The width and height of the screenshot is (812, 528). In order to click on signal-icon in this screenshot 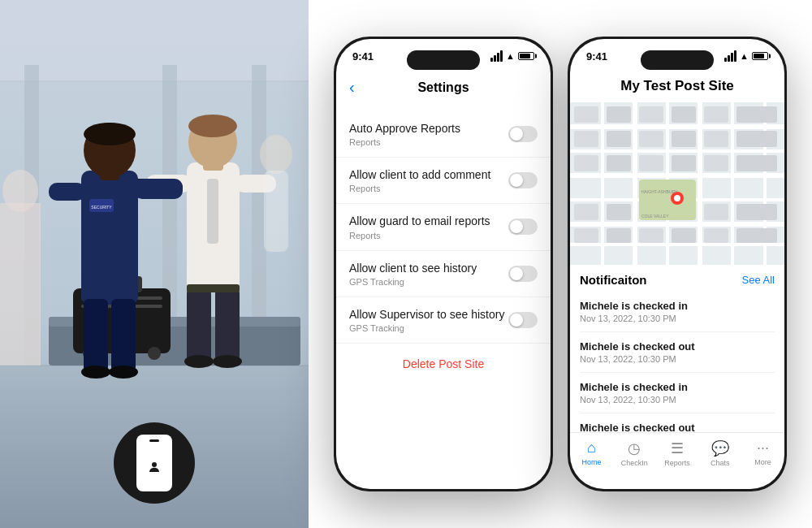, I will do `click(497, 56)`.